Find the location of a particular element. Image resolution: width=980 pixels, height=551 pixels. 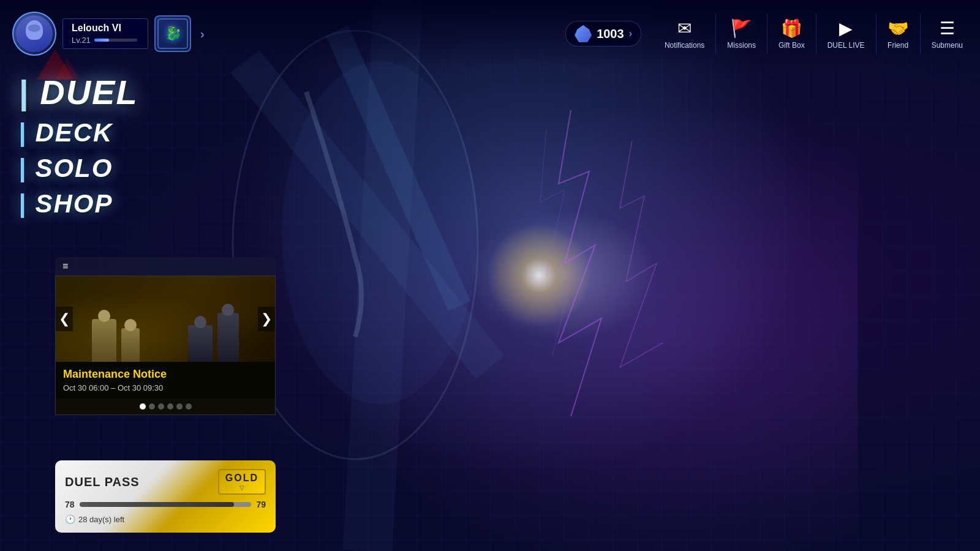

submenu-icon: ☰ is located at coordinates (947, 28).